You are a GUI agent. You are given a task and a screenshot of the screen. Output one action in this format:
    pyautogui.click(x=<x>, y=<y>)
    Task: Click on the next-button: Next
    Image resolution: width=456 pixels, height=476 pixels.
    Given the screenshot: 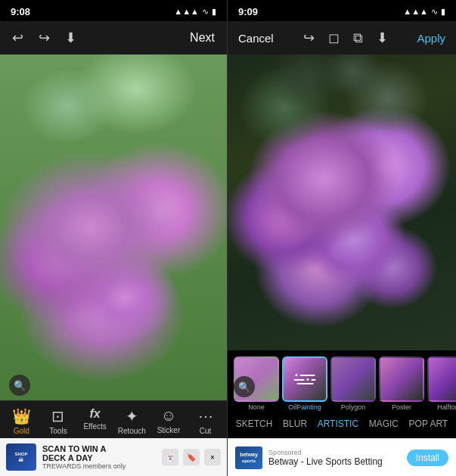 What is the action you would take?
    pyautogui.click(x=203, y=38)
    